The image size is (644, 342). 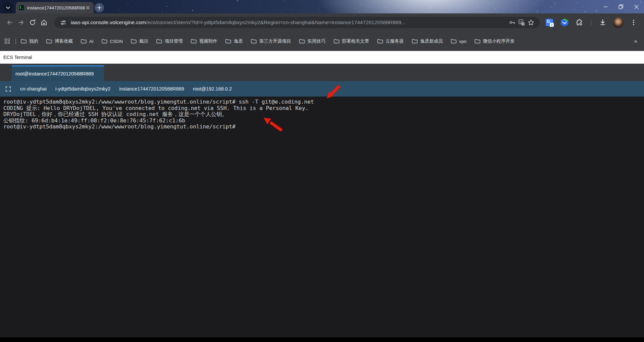 What do you see at coordinates (7, 41) in the screenshot?
I see `apps-grid-icon` at bounding box center [7, 41].